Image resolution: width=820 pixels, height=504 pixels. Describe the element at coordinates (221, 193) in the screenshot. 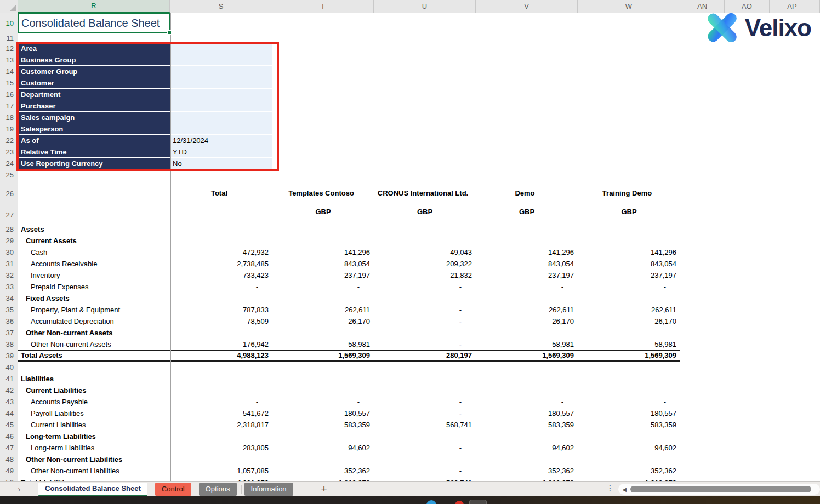

I see `company-column-title: Total` at that location.